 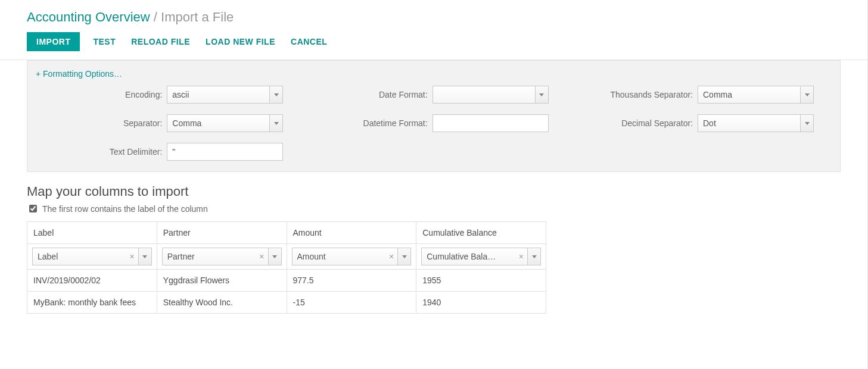 What do you see at coordinates (491, 95) in the screenshot?
I see `date-format-select` at bounding box center [491, 95].